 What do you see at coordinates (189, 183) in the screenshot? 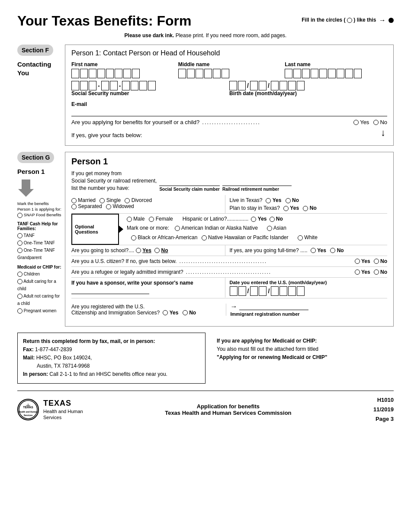
I see `ss-claim-input` at bounding box center [189, 183].